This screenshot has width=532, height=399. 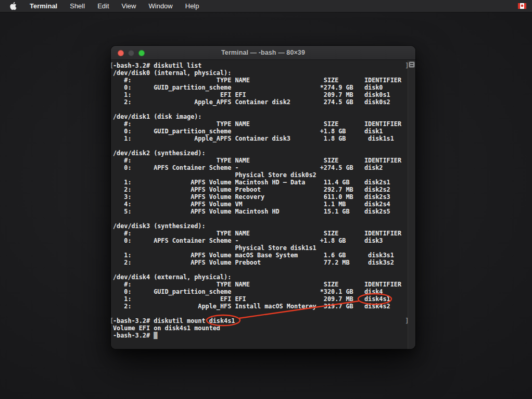 I want to click on traffic-lights, so click(x=131, y=53).